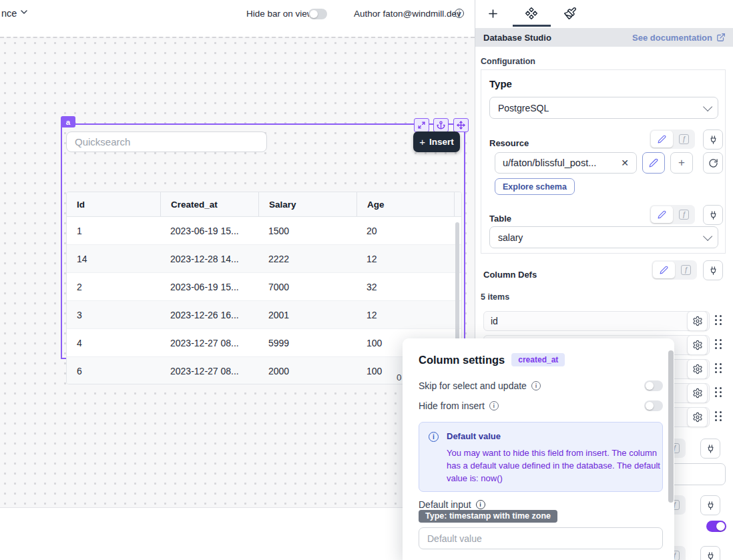 The width and height of the screenshot is (733, 560). I want to click on column-def-row: id, so click(600, 321).